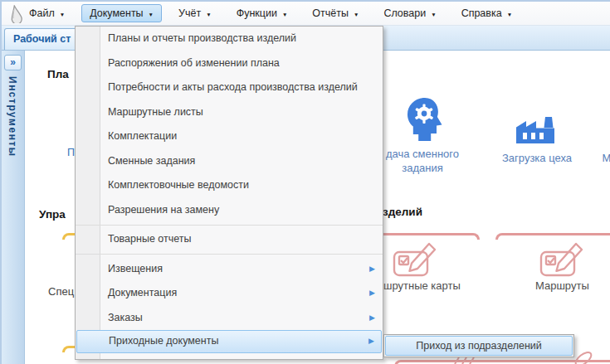  What do you see at coordinates (229, 318) in the screenshot?
I see `menu-item-orders: Заказы ▶` at bounding box center [229, 318].